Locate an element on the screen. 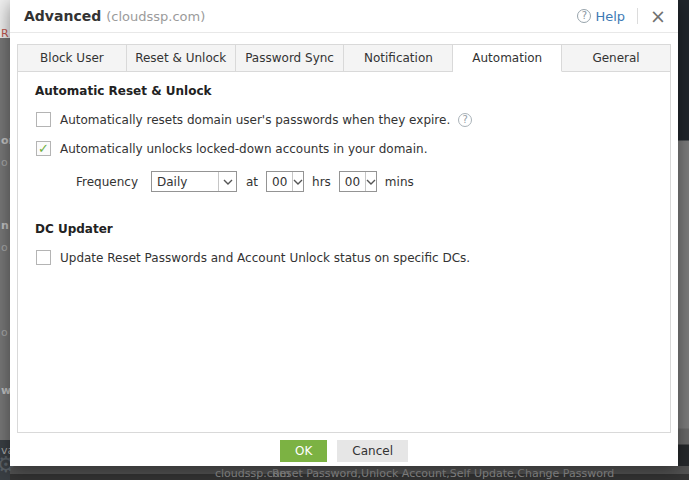 Image resolution: width=689 pixels, height=480 pixels. dialog-subtitle: (cloudssp.com) is located at coordinates (156, 16).